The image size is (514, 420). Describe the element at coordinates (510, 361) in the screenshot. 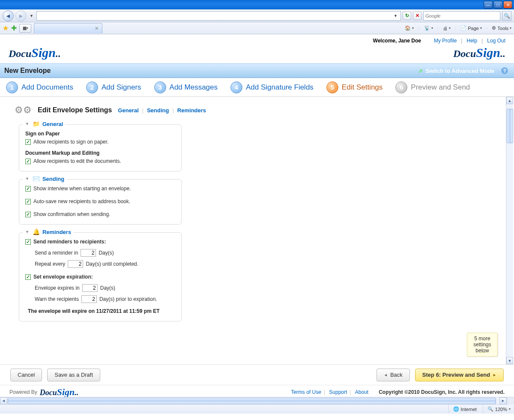

I see `scroll-down-button: ▼` at that location.